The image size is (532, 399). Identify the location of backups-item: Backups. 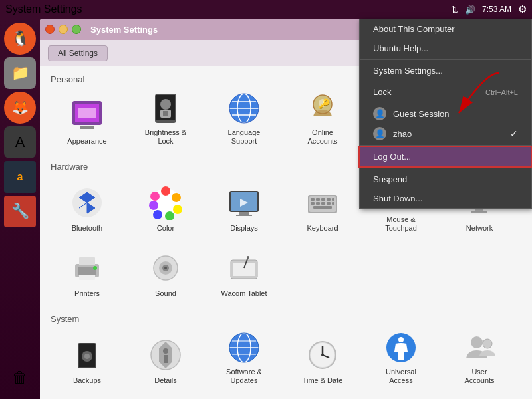
(87, 360).